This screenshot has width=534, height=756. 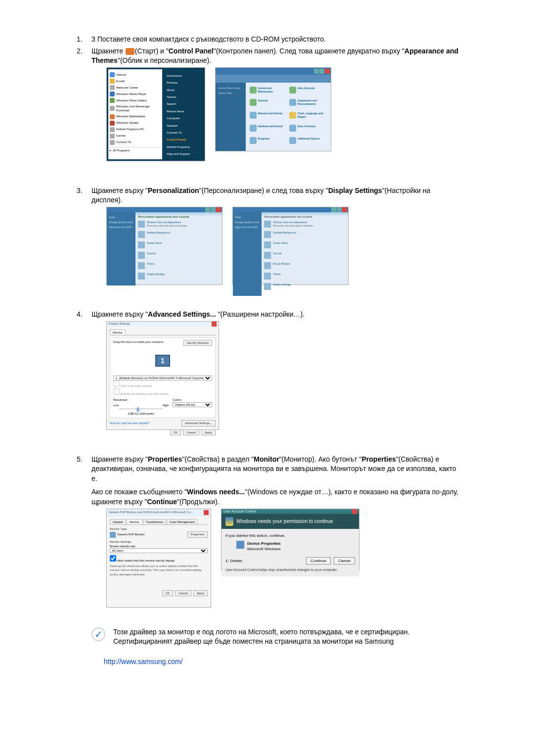 I want to click on certification-note: ✓ Този драйвер за монитор е под логото н…, so click(x=276, y=637).